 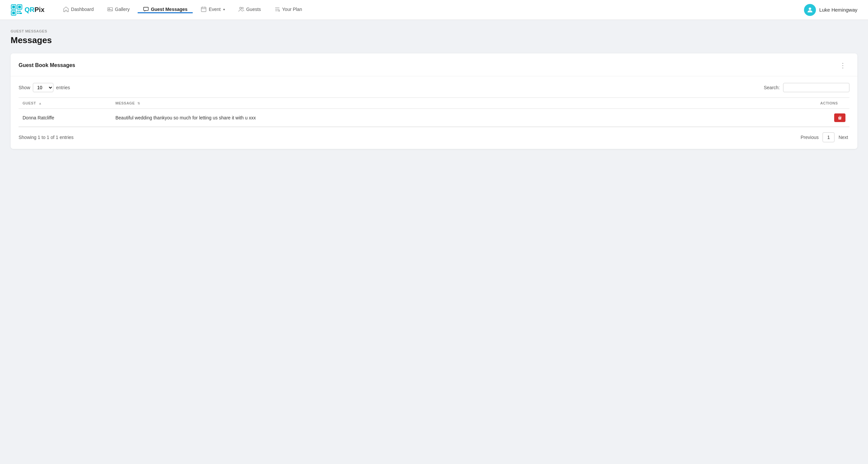 I want to click on nav-label-gallery: Gallery, so click(x=123, y=9).